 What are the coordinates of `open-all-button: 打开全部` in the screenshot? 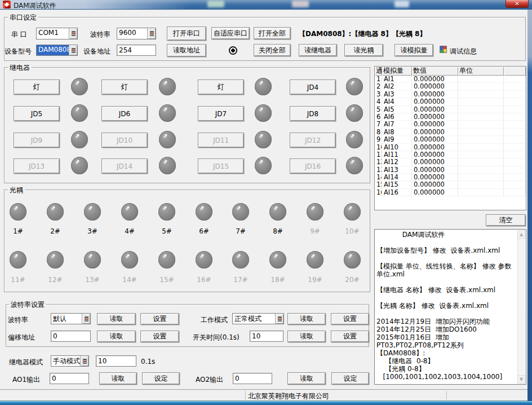 It's located at (272, 33).